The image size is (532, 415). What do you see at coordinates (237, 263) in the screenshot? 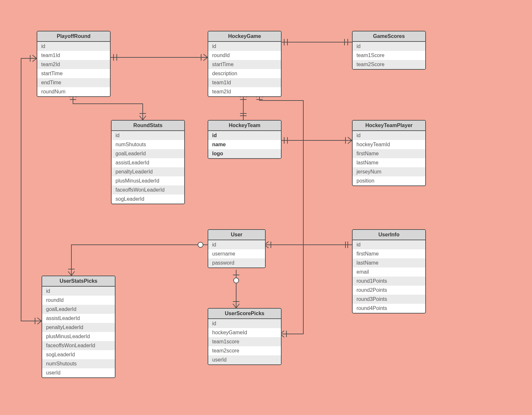
I see `field: password` at bounding box center [237, 263].